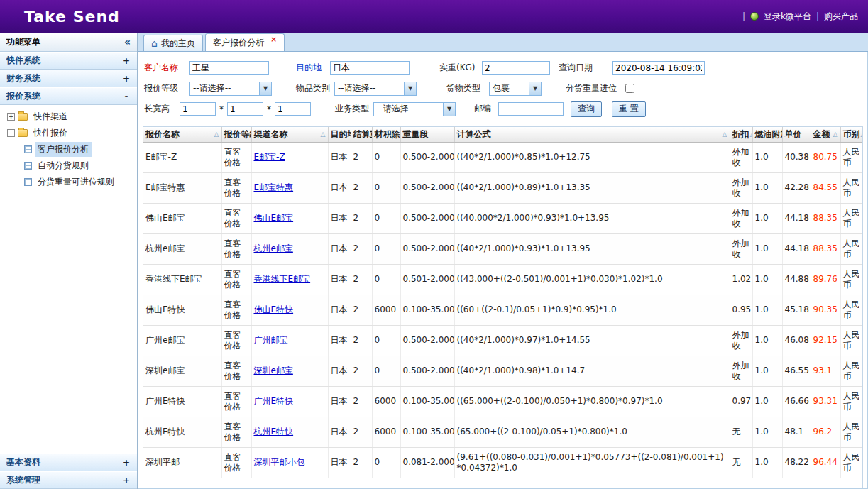  Describe the element at coordinates (852, 463) in the screenshot. I see `cell-currency: 人民币` at that location.